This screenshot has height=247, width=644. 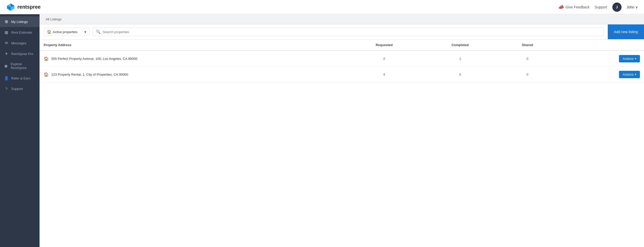 I want to click on user-name-text: John, so click(x=630, y=7).